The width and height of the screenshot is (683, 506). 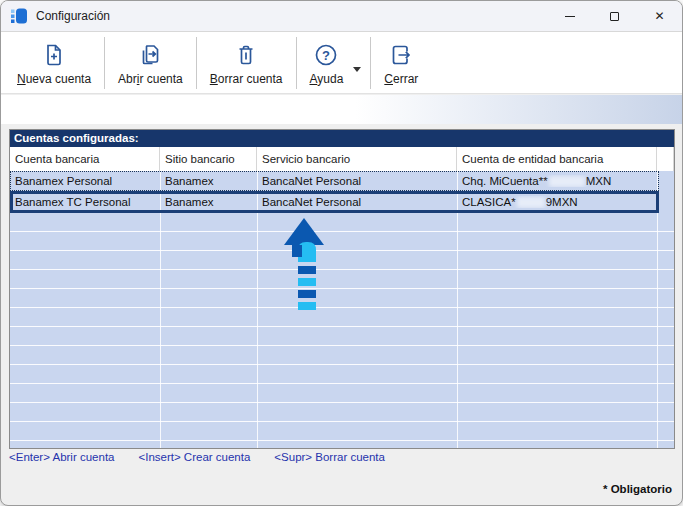 I want to click on column-header-sitio-bancario: Sitio bancario, so click(x=208, y=159).